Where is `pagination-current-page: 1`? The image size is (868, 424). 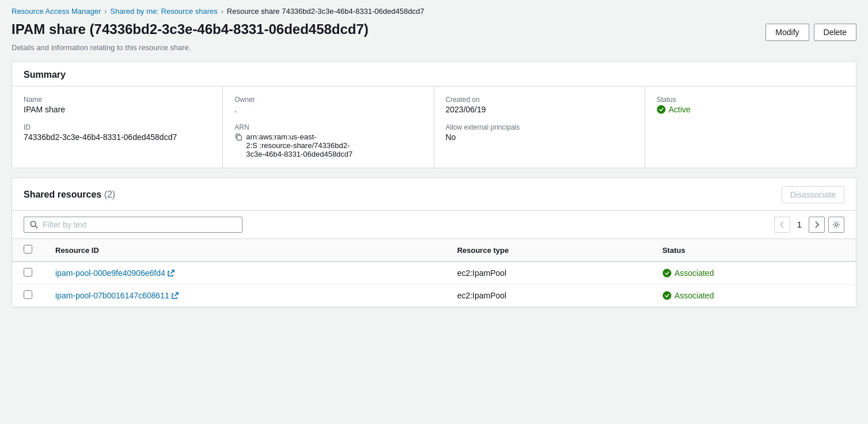
pagination-current-page: 1 is located at coordinates (799, 225).